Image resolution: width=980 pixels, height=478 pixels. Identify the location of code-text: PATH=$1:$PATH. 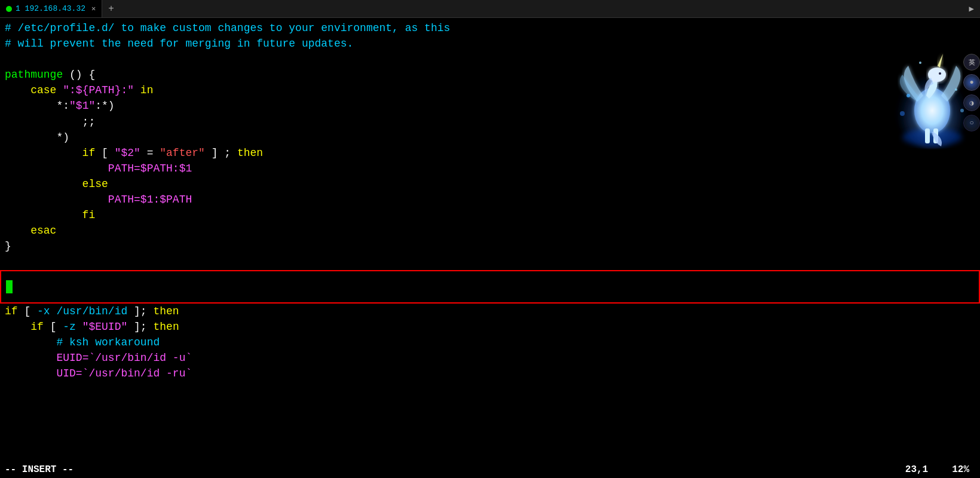
(150, 200).